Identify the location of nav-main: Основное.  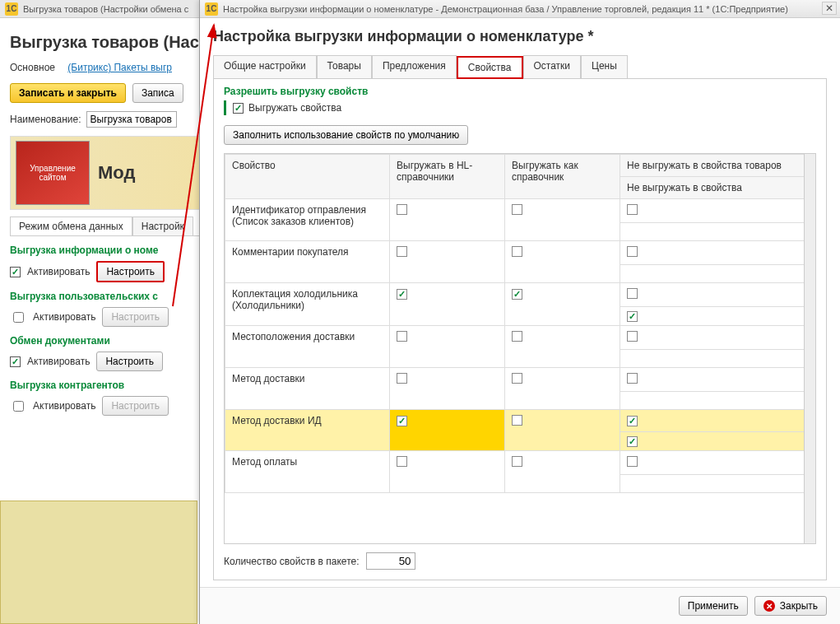
(33, 68).